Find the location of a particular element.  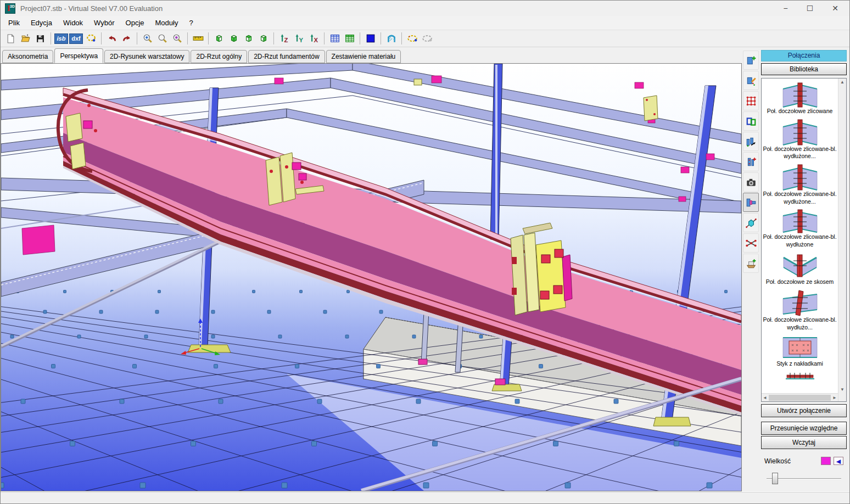

slider-thumb is located at coordinates (775, 479).